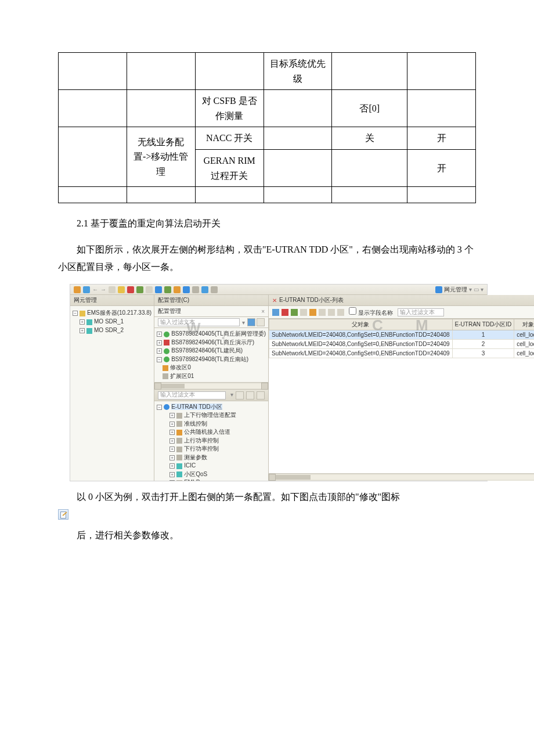 The width and height of the screenshot is (534, 756). I want to click on minimize-icon: ▭, so click(476, 289).